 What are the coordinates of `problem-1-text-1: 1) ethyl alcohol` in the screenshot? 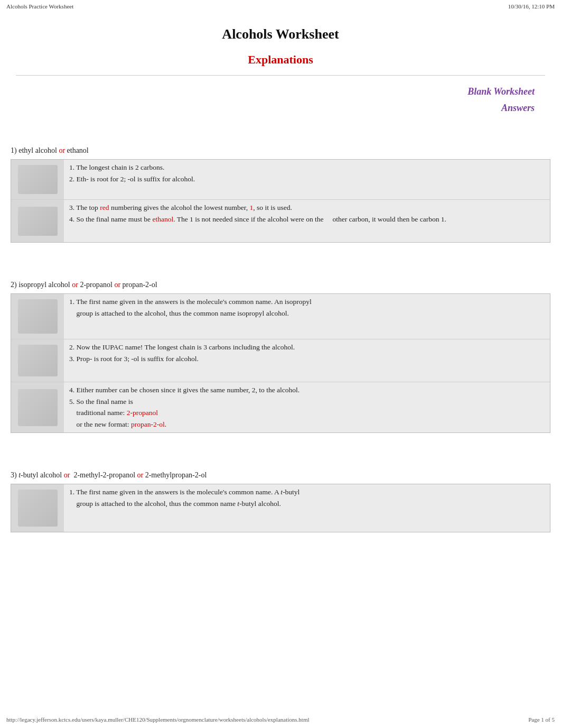 It's located at (35, 150).